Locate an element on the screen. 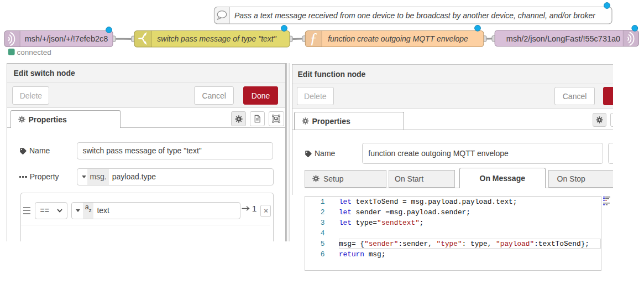 This screenshot has width=644, height=289. svg-text:Pass a text message received f: Pass a text message received from one de… is located at coordinates (415, 16).